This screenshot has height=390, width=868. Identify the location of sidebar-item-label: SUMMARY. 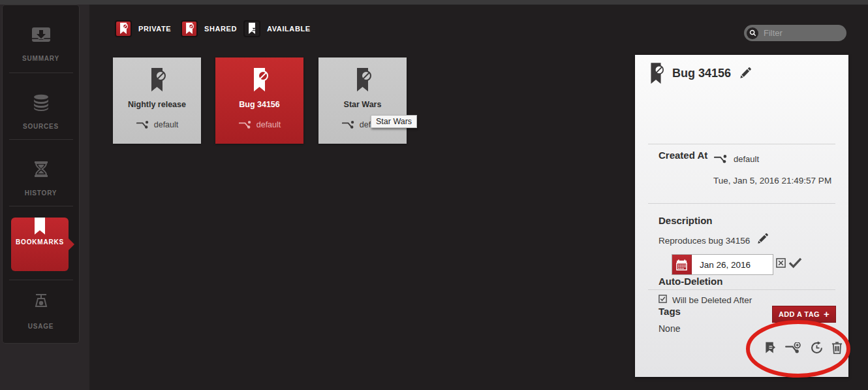
(40, 59).